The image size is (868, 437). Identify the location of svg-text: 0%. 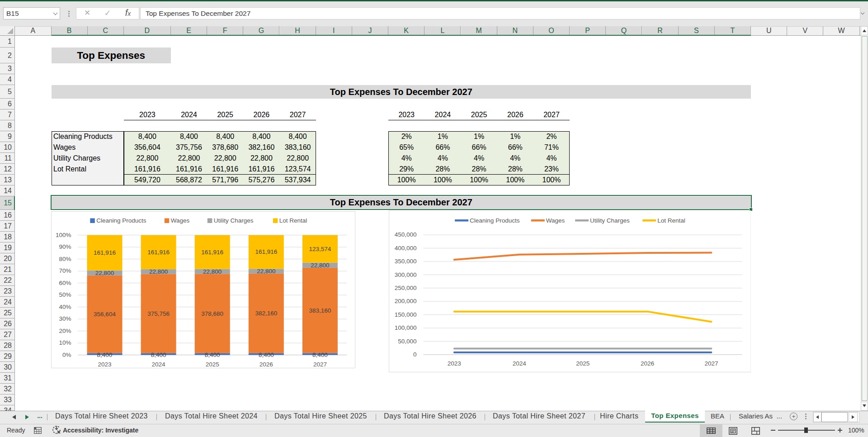
(66, 355).